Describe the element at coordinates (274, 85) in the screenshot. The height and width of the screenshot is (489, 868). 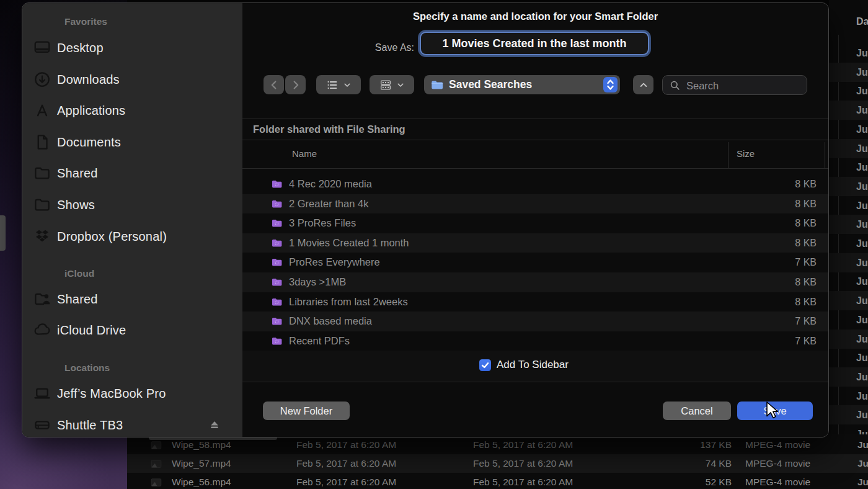
I see `chevron-left-icon` at that location.